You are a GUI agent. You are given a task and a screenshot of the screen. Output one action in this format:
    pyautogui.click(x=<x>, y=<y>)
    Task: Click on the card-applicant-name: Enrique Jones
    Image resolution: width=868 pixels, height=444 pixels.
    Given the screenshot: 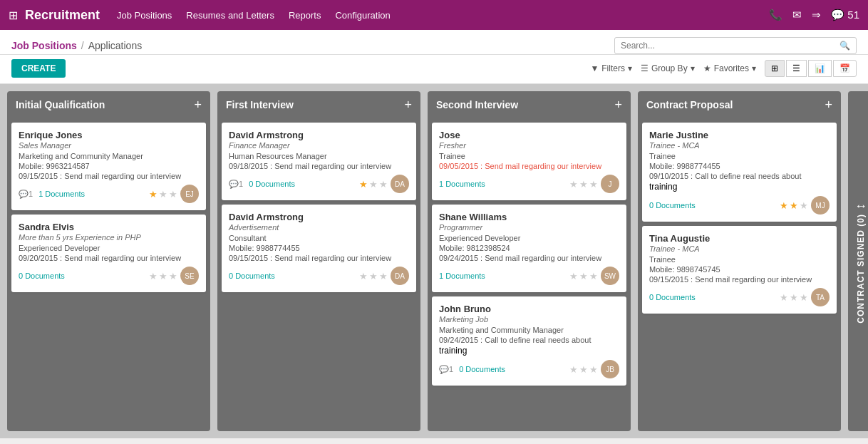 What is the action you would take?
    pyautogui.click(x=108, y=135)
    